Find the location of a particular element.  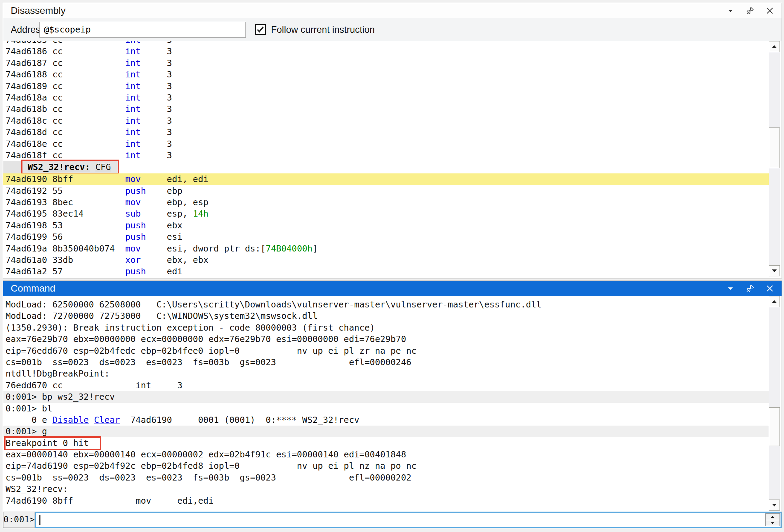

command-line: 0:001> bp ws2_32!recv is located at coordinates (386, 397).